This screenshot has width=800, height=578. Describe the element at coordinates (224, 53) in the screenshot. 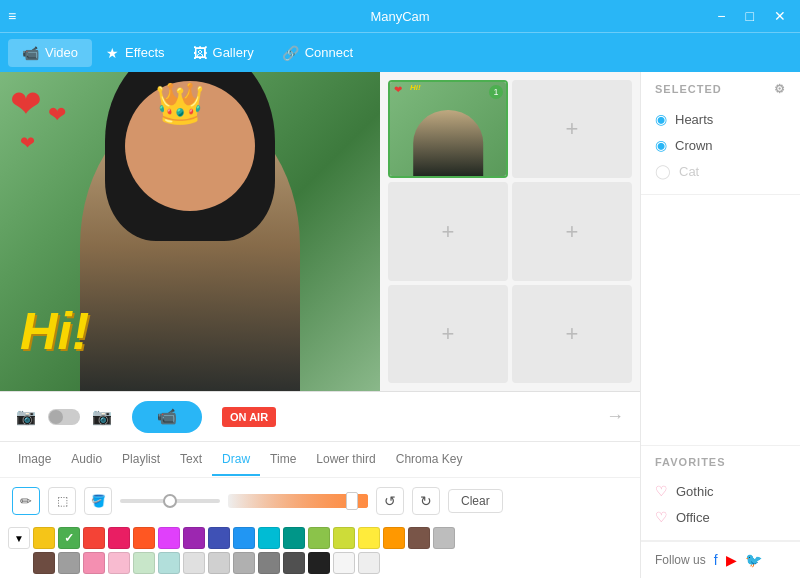

I see `nav-gallery: 🖼 Gallery` at that location.